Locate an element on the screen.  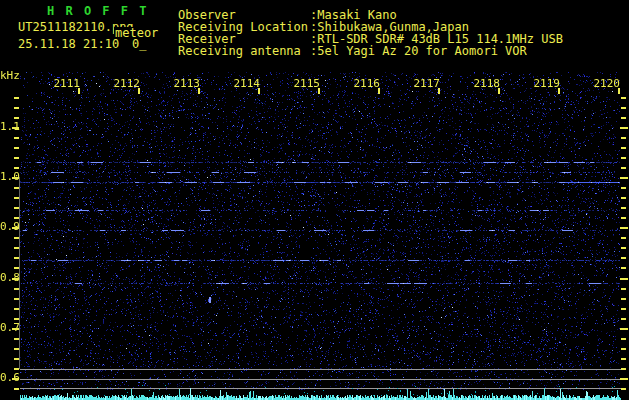
freq-label-1-0: 1.0 is located at coordinates (10, 176).